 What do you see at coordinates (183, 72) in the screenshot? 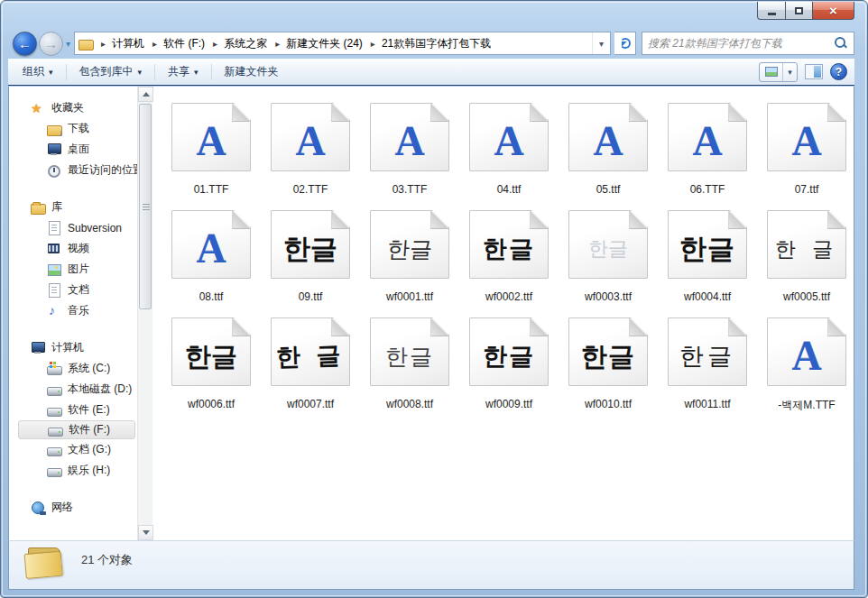
I see `share-menu: 共享` at bounding box center [183, 72].